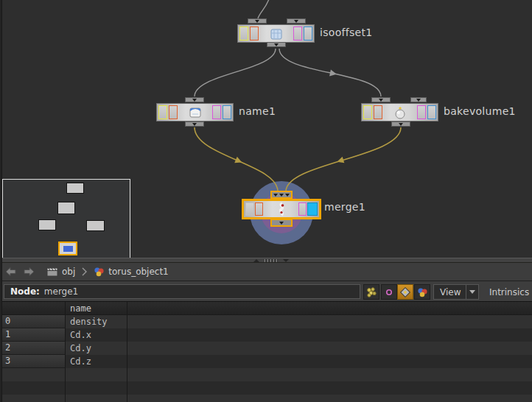 The image size is (532, 402). Describe the element at coordinates (195, 112) in the screenshot. I see `node-name1: name1` at that location.